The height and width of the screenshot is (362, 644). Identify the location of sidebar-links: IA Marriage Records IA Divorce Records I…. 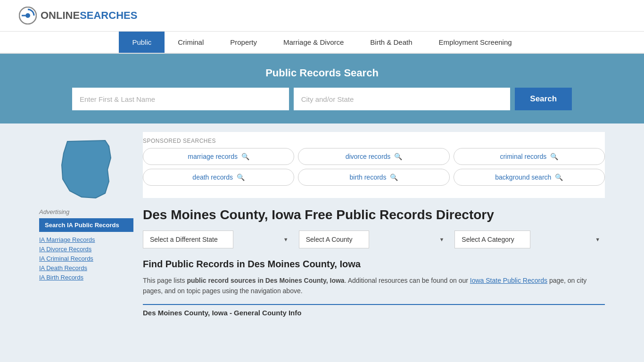
(86, 258).